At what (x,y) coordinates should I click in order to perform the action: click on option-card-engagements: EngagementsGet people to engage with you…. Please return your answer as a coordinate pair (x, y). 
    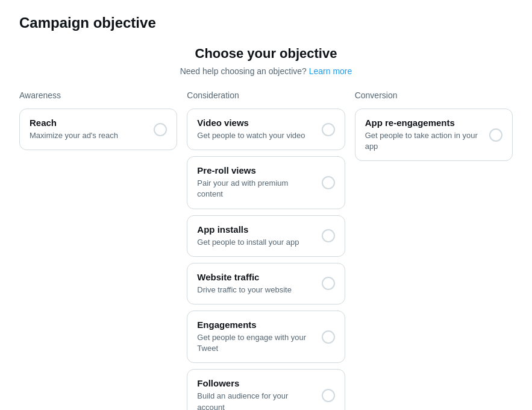
    Looking at the image, I should click on (266, 336).